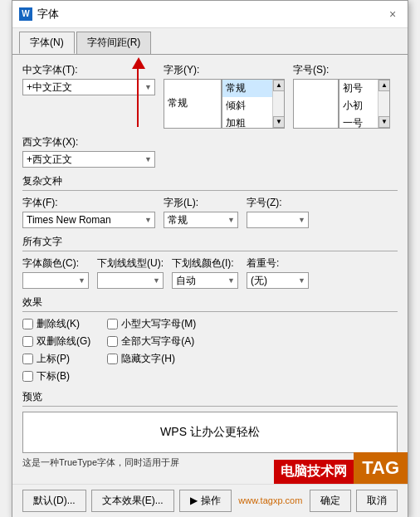 Image resolution: width=420 pixels, height=517 pixels. I want to click on color-group: 字体颜色(C): ▼, so click(56, 272).